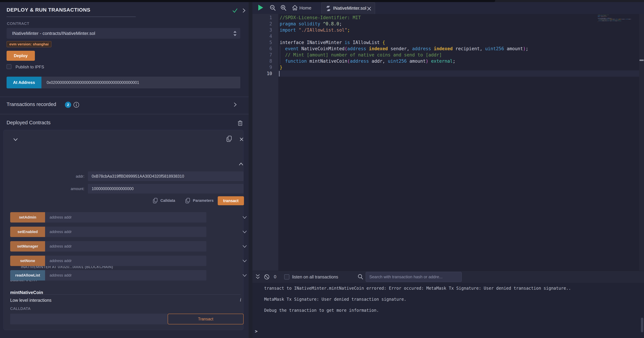 The width and height of the screenshot is (644, 338). Describe the element at coordinates (126, 261) in the screenshot. I see `function-row-setNone: setNone` at that location.